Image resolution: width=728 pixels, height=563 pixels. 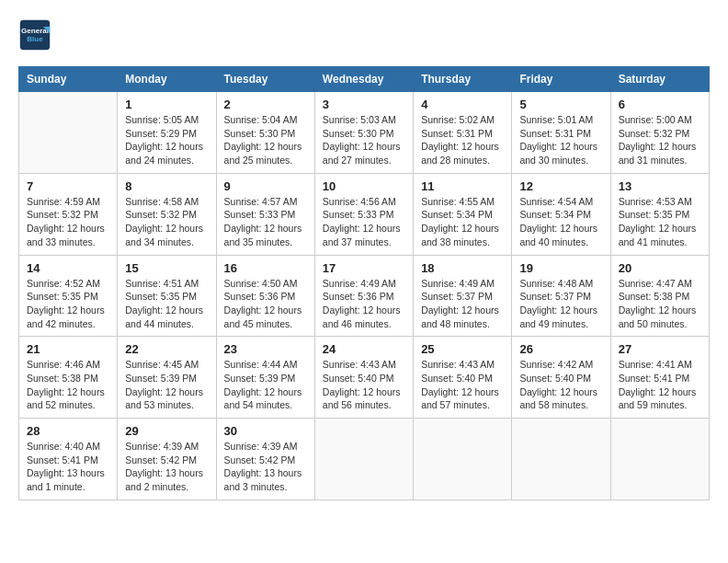 What do you see at coordinates (462, 140) in the screenshot?
I see `day-detail: Sunrise: 5:02 AM Sunset: 5:31 PM Dayligh…` at bounding box center [462, 140].